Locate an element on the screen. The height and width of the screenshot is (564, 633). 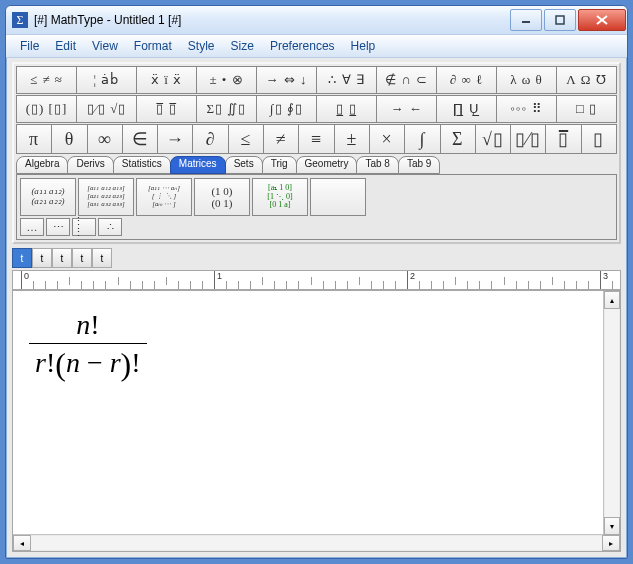
window-title: [#] MathType - Untitled 1 [#] is located at coordinates (271, 20).